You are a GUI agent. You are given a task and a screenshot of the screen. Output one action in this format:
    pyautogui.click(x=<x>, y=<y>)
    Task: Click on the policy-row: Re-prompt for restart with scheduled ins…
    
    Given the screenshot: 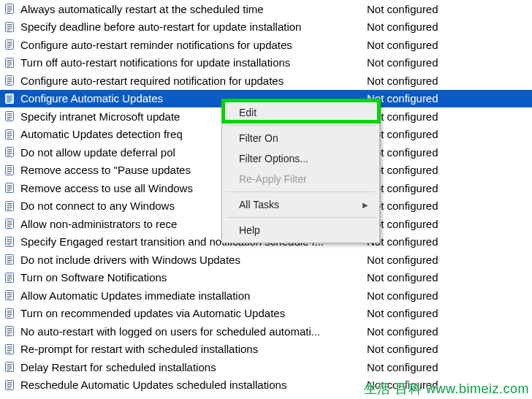 What is the action you would take?
    pyautogui.click(x=266, y=349)
    